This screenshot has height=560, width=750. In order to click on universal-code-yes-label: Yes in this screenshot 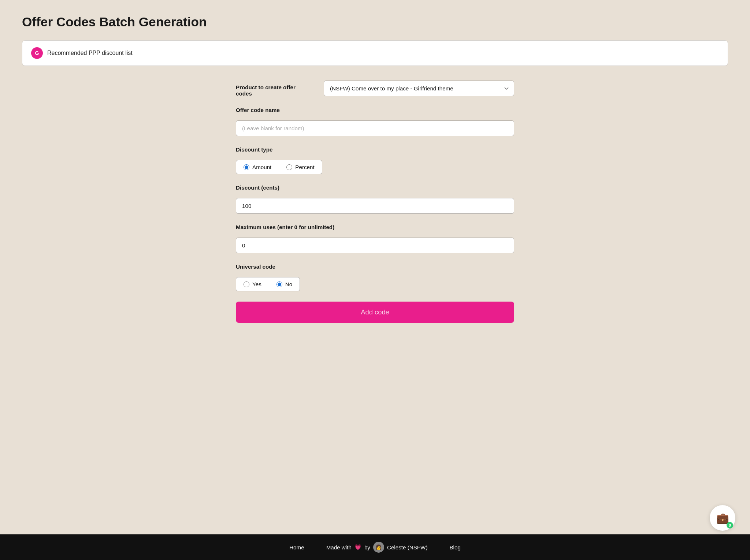, I will do `click(257, 284)`.